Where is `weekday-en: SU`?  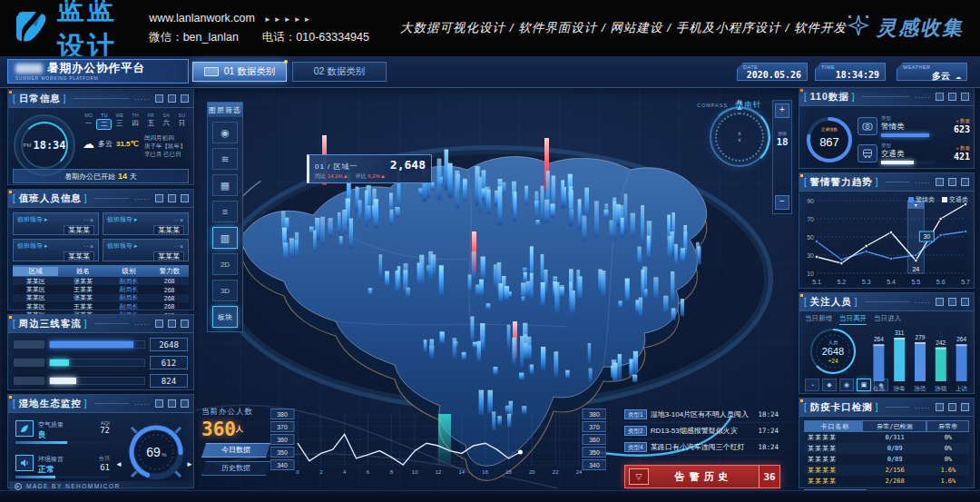
weekday-en: SU is located at coordinates (181, 115).